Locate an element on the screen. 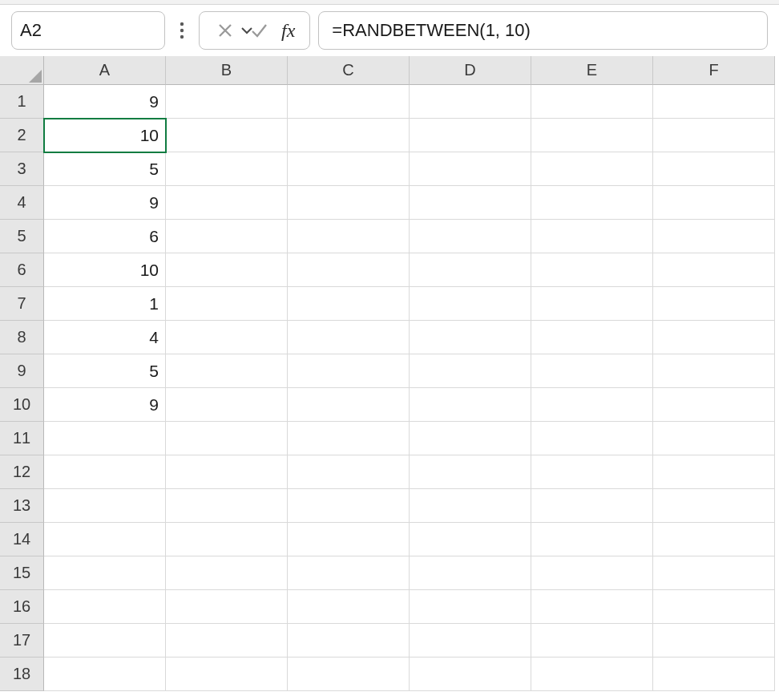  cell-b14 is located at coordinates (227, 540).